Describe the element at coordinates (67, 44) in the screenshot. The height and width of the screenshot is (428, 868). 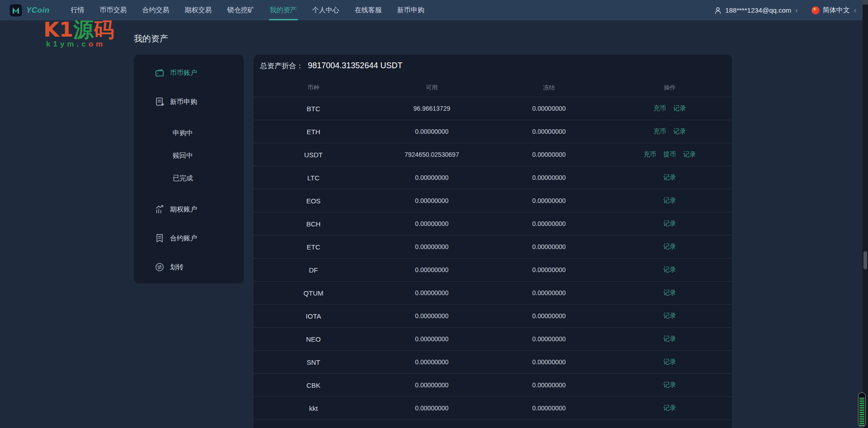
I see `watermark-domain-part: k1ym.c` at that location.